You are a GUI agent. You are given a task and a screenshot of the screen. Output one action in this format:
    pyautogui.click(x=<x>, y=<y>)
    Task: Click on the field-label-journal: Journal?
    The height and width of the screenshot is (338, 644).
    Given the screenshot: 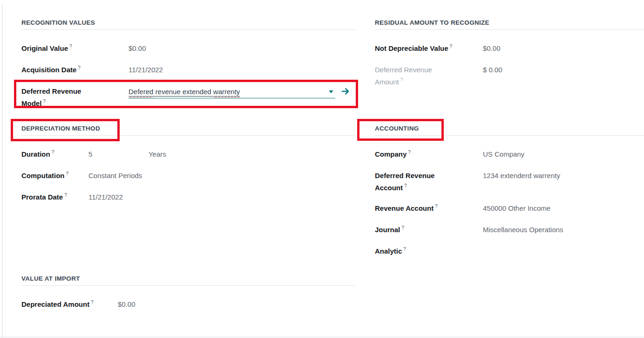 What is the action you would take?
    pyautogui.click(x=429, y=230)
    